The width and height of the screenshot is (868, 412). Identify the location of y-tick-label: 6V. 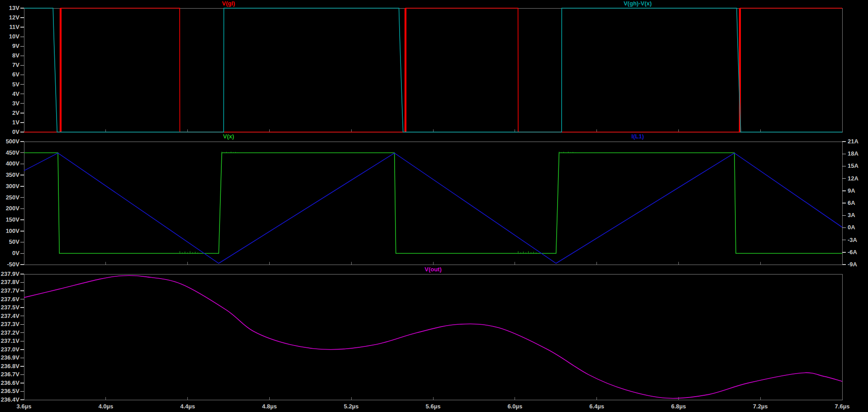
(16, 74).